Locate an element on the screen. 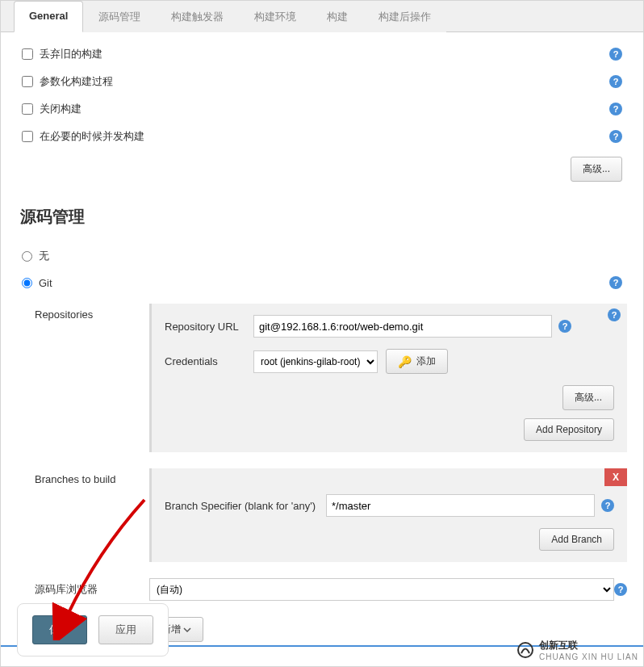 This screenshot has width=644, height=667. save-button: 保存 is located at coordinates (60, 630).